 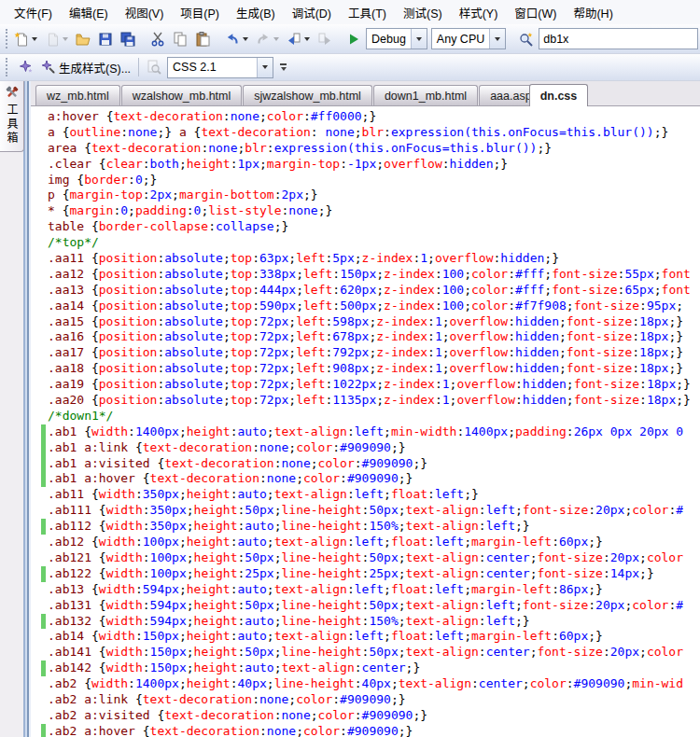 I want to click on code-line: a:hover {text-decoration:none;color:#ff0…, so click(x=366, y=118).